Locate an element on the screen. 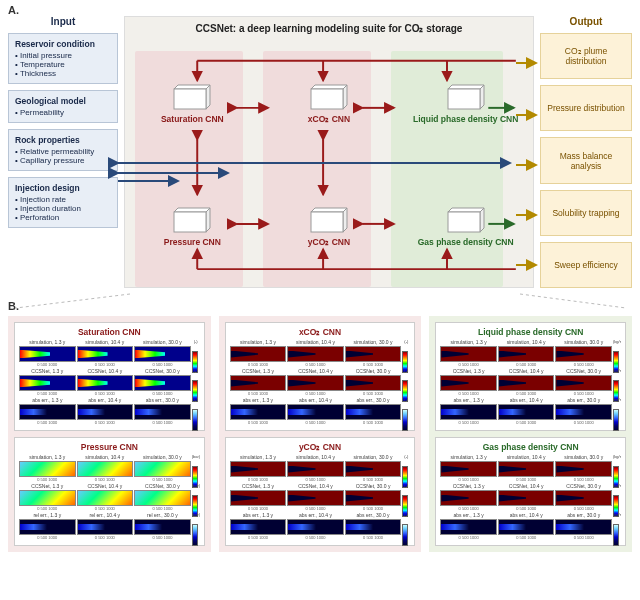 The image size is (640, 600). cnn-gas: Gas phase density CNN is located at coordinates (466, 226).